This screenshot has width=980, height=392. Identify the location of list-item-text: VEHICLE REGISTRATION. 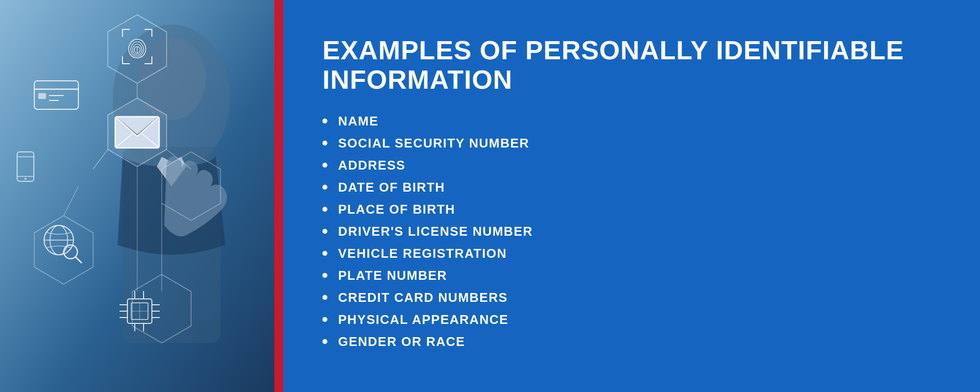
(422, 254).